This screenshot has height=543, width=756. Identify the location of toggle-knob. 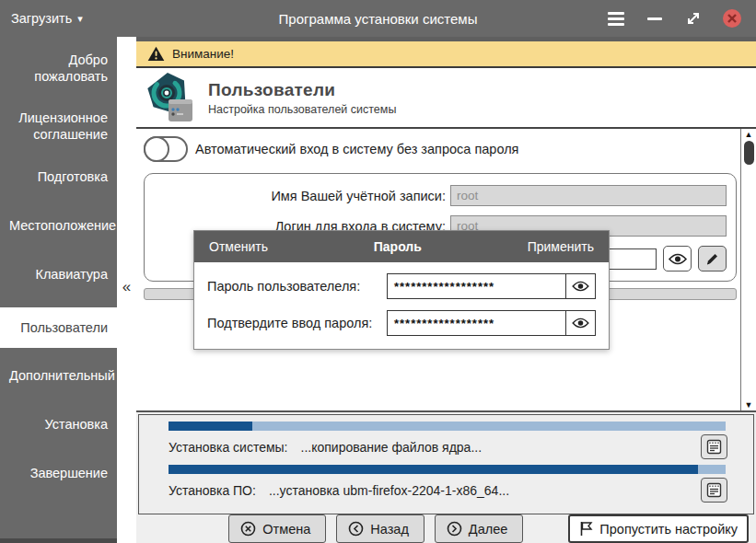
(157, 149).